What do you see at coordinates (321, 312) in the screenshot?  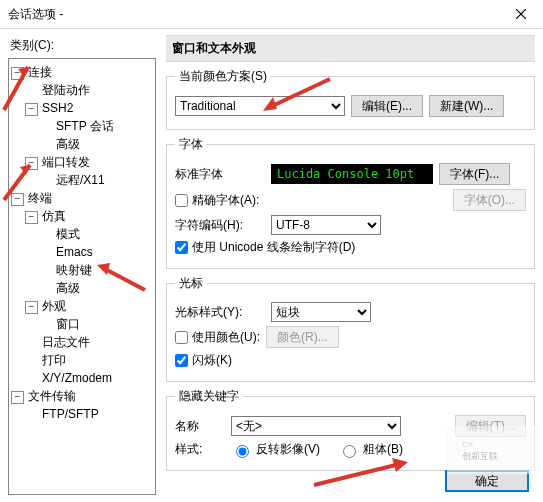 I see `cursor-style-select: 短块` at bounding box center [321, 312].